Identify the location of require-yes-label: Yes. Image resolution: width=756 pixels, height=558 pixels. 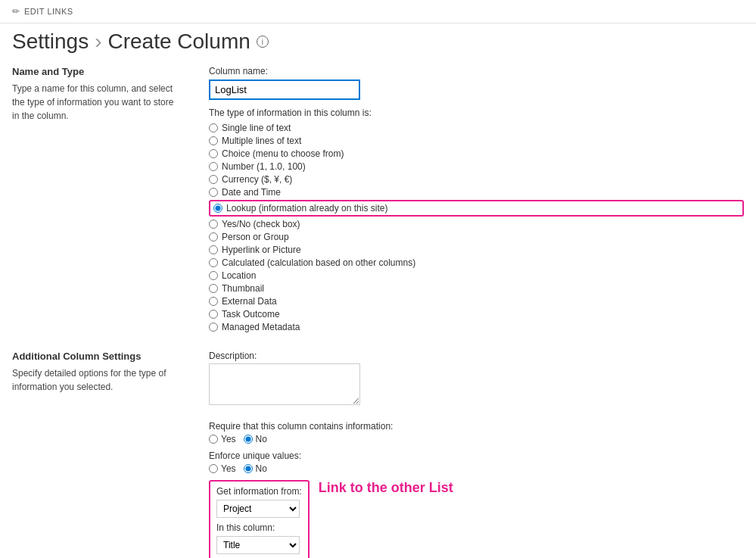
(229, 439).